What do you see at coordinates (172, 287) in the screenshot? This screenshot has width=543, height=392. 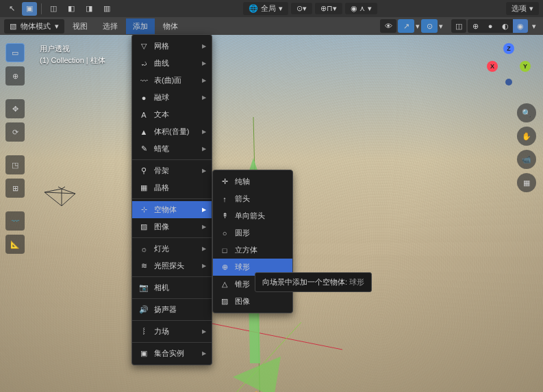 I see `add-menu-item: 📷相机` at bounding box center [172, 287].